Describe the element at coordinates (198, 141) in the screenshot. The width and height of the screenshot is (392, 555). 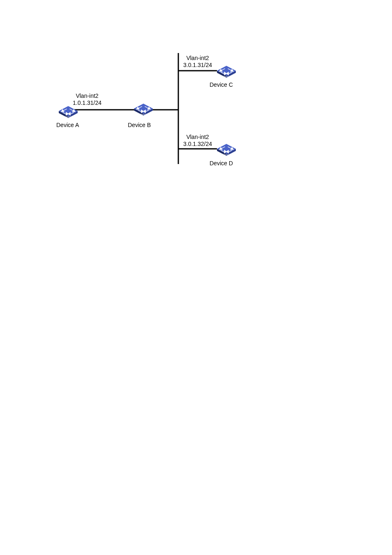
I see `interface-label-device-d: Vlan-int2 3.0.1.32/24` at that location.